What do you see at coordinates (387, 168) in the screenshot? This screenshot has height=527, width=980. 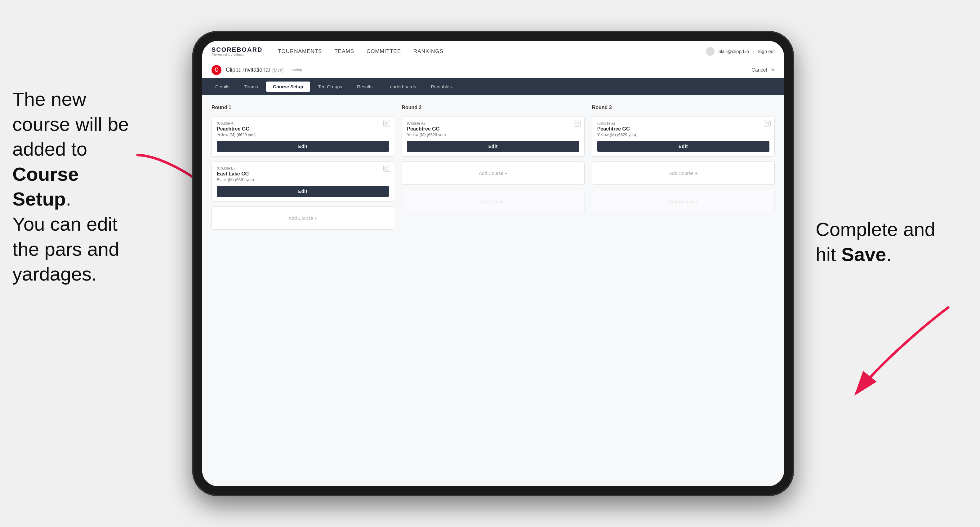 I see `remove-course-b-r1: □` at bounding box center [387, 168].